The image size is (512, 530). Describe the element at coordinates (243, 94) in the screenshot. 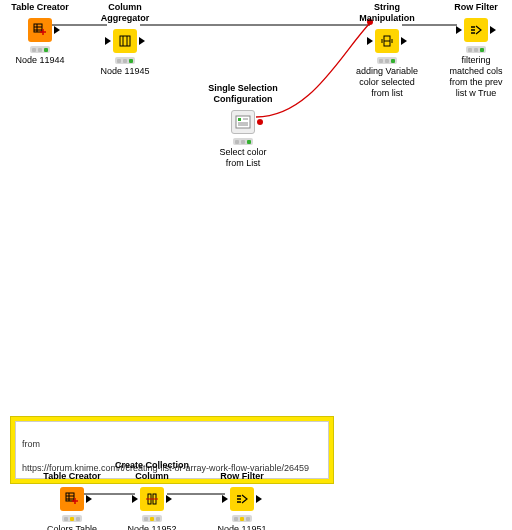

I see `node-title: Single Selection Configuration` at that location.